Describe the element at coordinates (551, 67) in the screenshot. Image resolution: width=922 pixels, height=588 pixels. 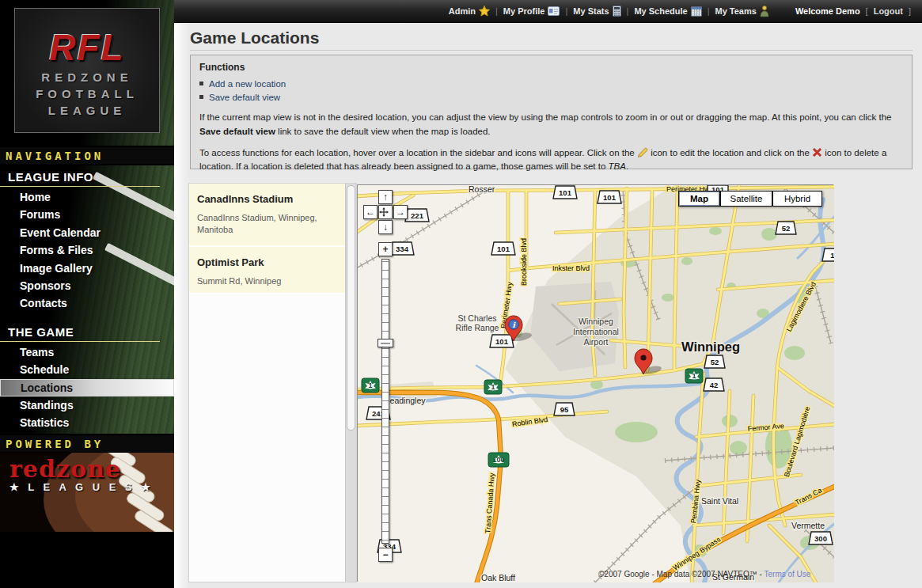
I see `functions-title: Functions` at that location.